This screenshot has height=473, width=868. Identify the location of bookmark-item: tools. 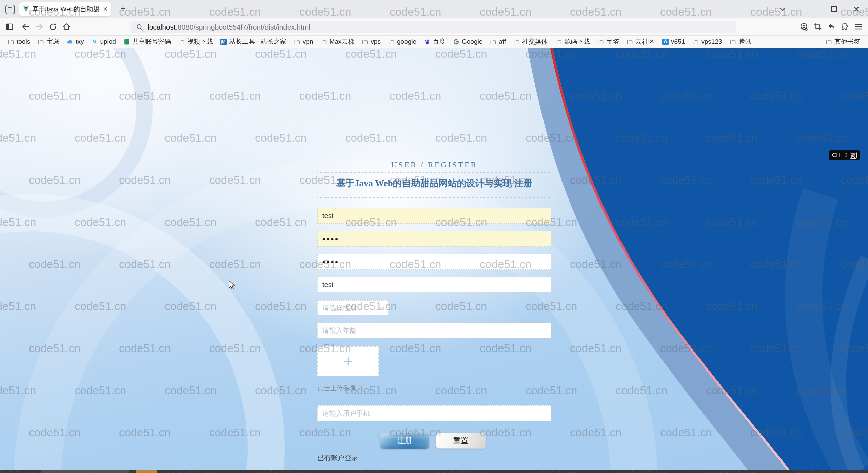
(19, 42).